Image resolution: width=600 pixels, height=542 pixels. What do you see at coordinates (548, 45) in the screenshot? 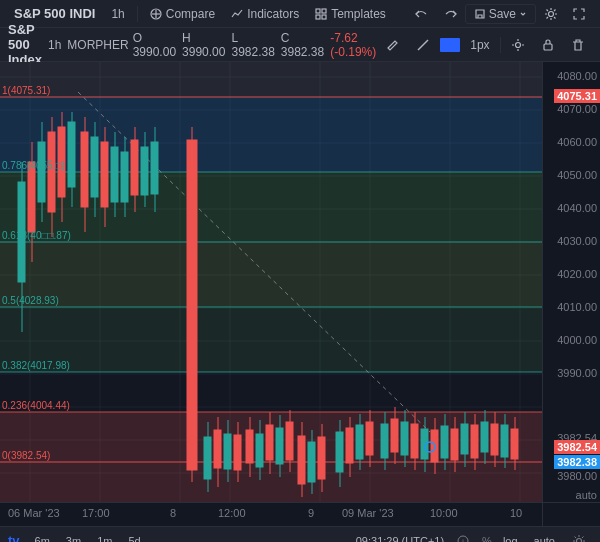
I see `lock-icon` at bounding box center [548, 45].